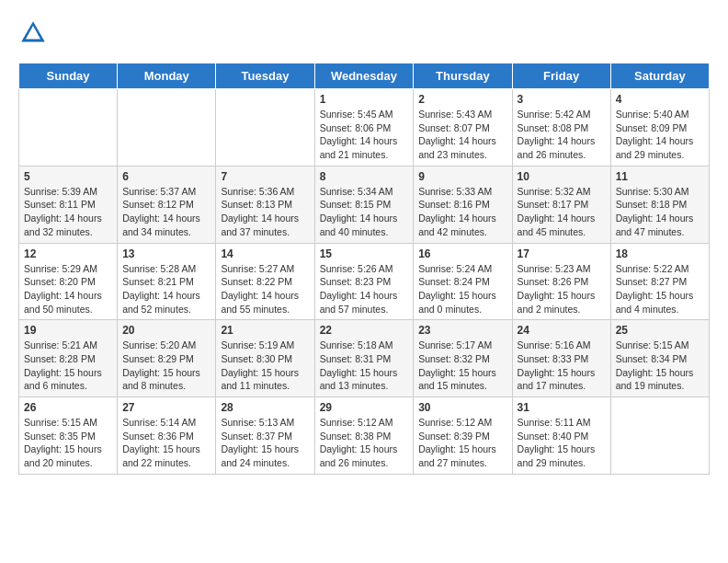 This screenshot has height=563, width=728. Describe the element at coordinates (562, 330) in the screenshot. I see `day-number: 24` at that location.